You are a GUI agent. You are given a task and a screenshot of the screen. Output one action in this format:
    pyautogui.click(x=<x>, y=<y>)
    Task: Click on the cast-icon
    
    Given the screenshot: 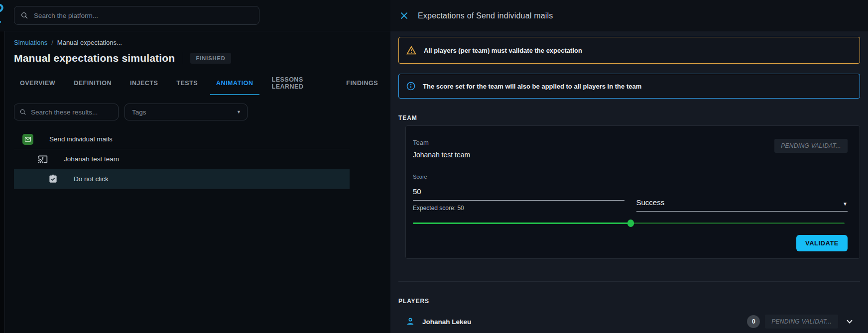 What is the action you would take?
    pyautogui.click(x=43, y=159)
    